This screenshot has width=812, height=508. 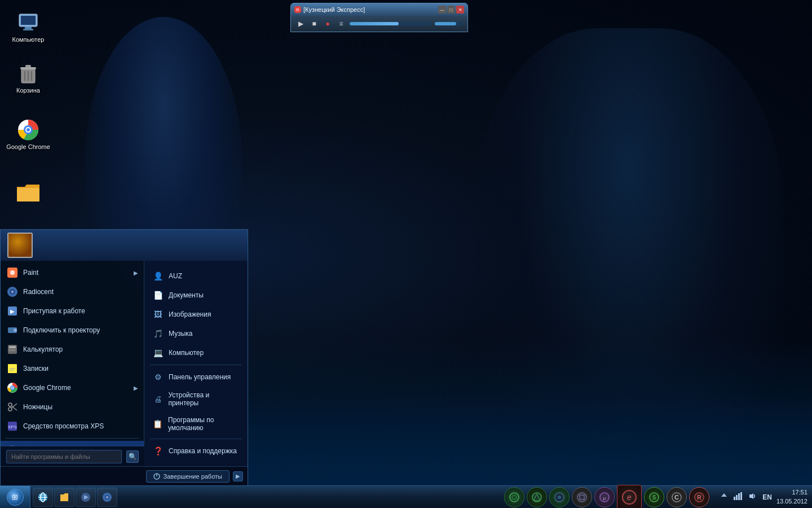 I want to click on sm-item-calc: Калькулятор, so click(x=72, y=349).